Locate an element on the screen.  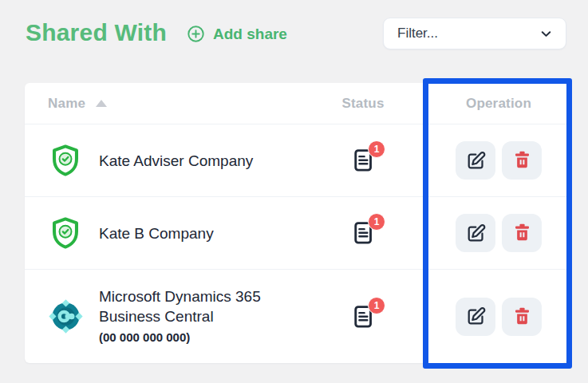
column-header-status-label: Status is located at coordinates (362, 104).